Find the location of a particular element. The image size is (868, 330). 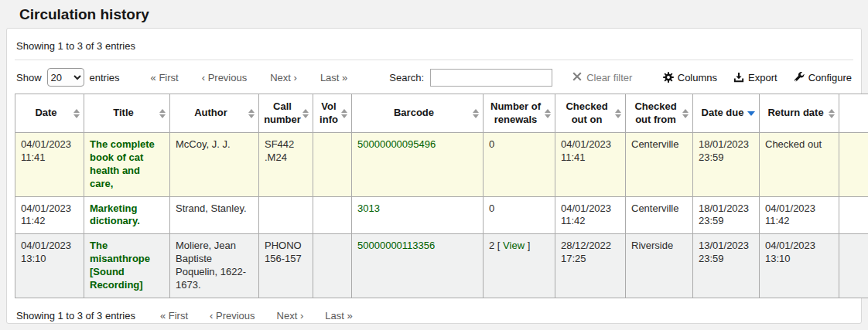

column-header-checked-out-from: Checked out from is located at coordinates (659, 114).